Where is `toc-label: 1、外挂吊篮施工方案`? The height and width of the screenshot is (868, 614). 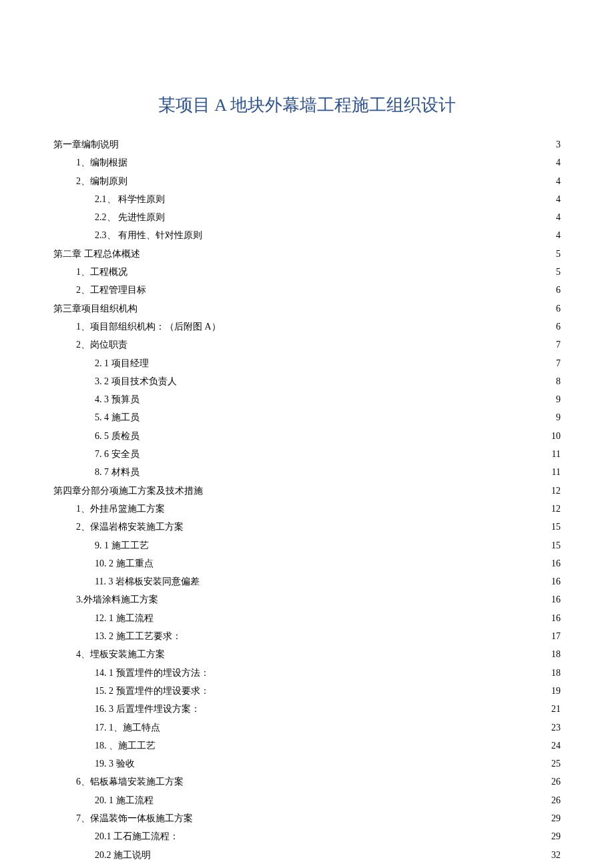
toc-label: 1、外挂吊篮施工方案 is located at coordinates (120, 508).